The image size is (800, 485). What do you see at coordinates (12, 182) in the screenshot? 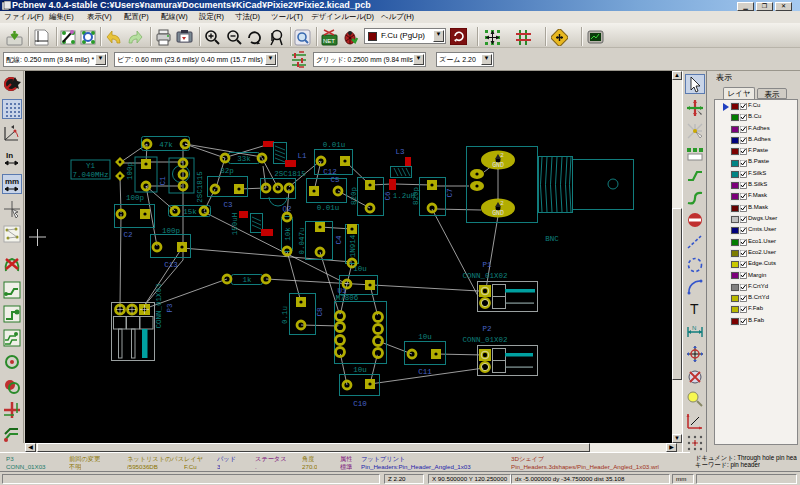
I see `svg-text: mm` at bounding box center [12, 182].